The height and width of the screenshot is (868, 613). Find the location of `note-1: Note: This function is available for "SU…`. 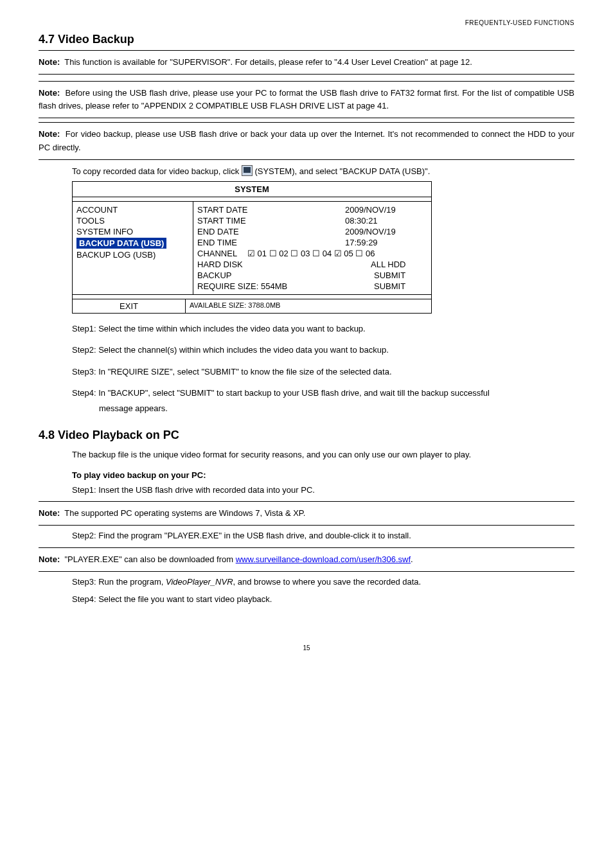

note-1: Note: This function is available for "SU… is located at coordinates (306, 62).